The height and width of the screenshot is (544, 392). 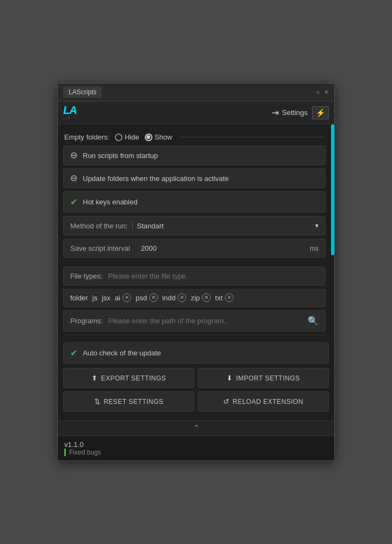 What do you see at coordinates (194, 178) in the screenshot?
I see `update-folders-toggle: ⊖ Update folders when the application is…` at bounding box center [194, 178].